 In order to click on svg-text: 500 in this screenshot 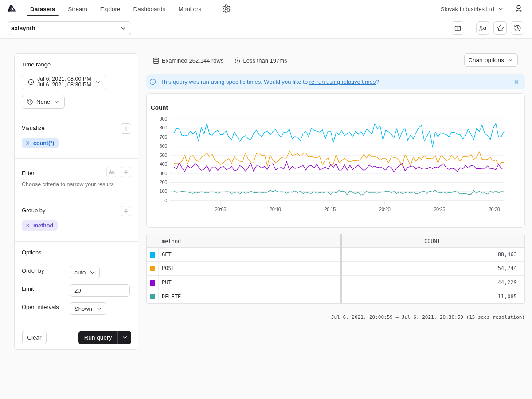, I will do `click(163, 155)`.